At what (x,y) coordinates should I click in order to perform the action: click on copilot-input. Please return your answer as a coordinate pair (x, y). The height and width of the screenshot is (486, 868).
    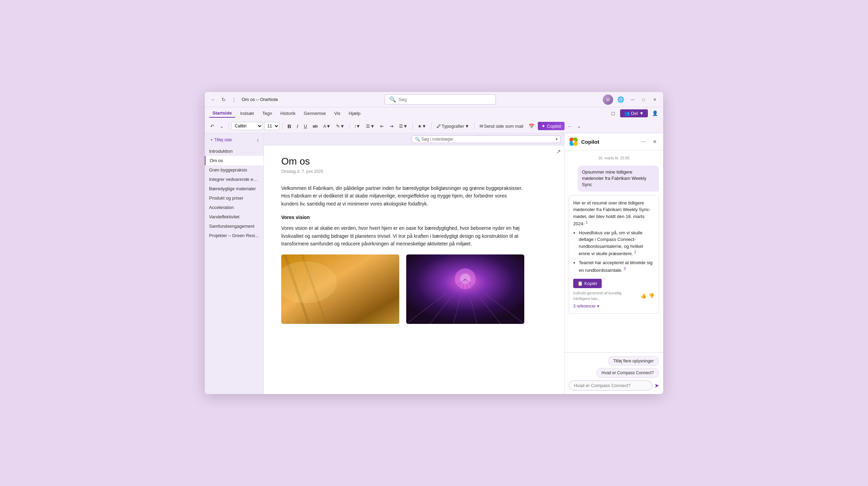
    Looking at the image, I should click on (610, 385).